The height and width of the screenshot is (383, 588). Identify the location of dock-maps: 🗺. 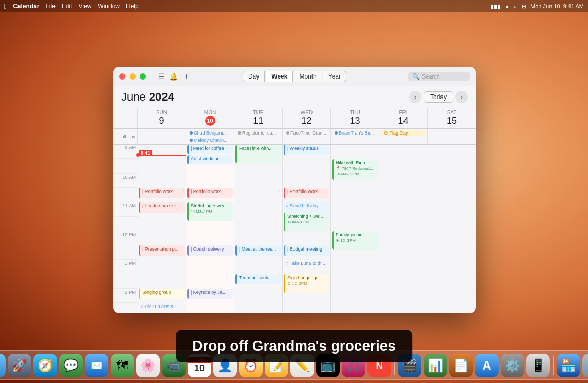
(122, 366).